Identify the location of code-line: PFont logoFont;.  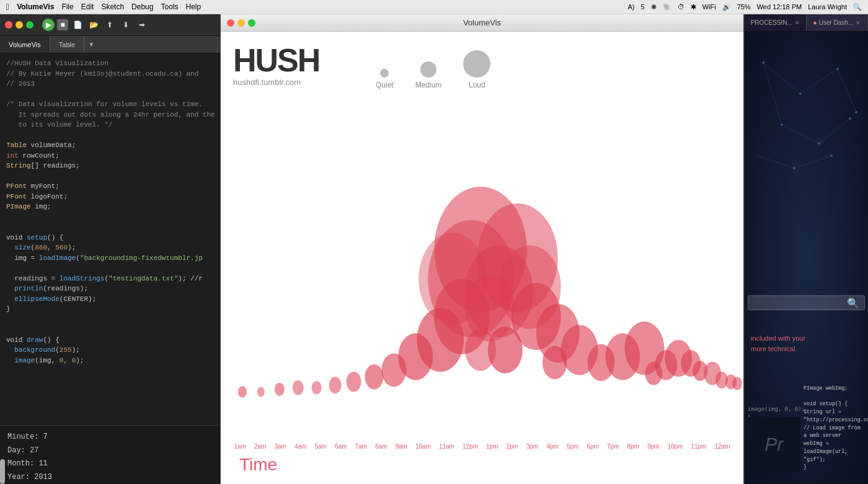
(110, 197).